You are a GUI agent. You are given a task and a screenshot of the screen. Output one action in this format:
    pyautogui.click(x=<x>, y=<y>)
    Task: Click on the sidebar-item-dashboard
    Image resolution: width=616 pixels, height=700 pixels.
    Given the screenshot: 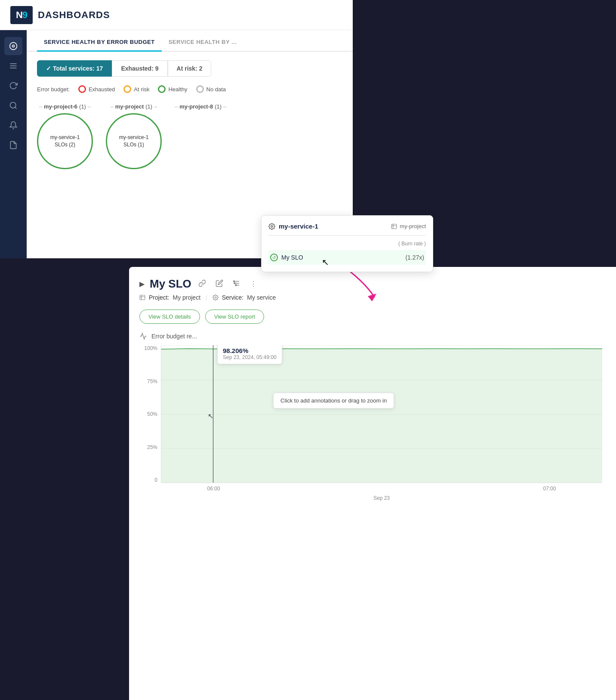 What is the action you would take?
    pyautogui.click(x=13, y=46)
    